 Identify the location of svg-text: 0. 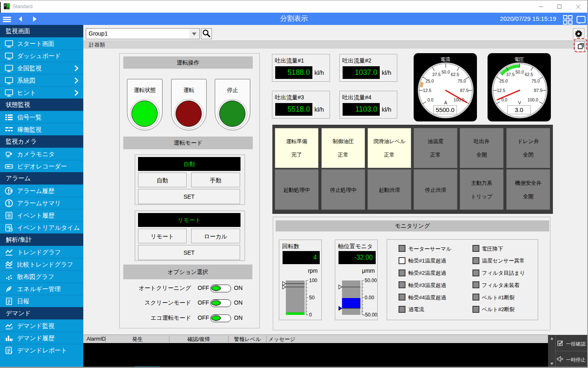
(310, 315).